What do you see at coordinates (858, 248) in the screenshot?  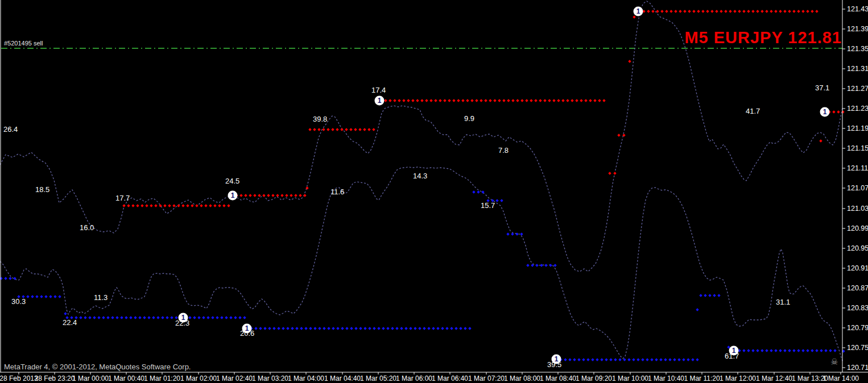 I see `price-axis-label: 120.955` at bounding box center [858, 248].